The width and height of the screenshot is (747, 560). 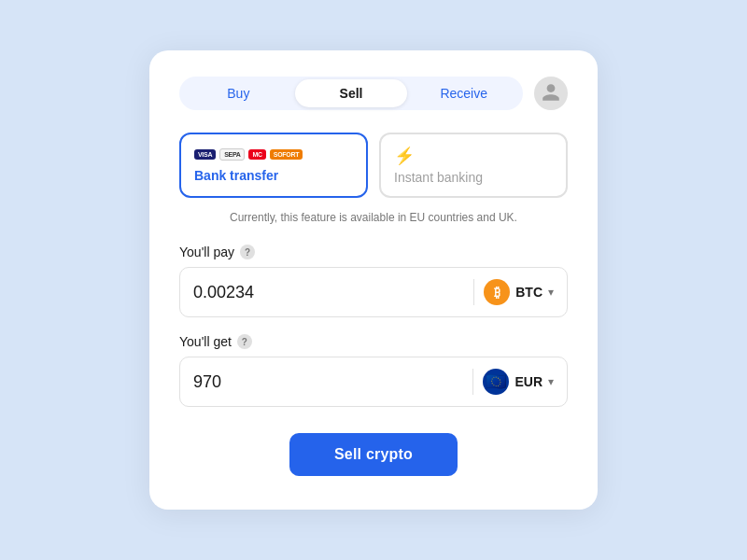 What do you see at coordinates (333, 293) in the screenshot?
I see `pay-amount-input` at bounding box center [333, 293].